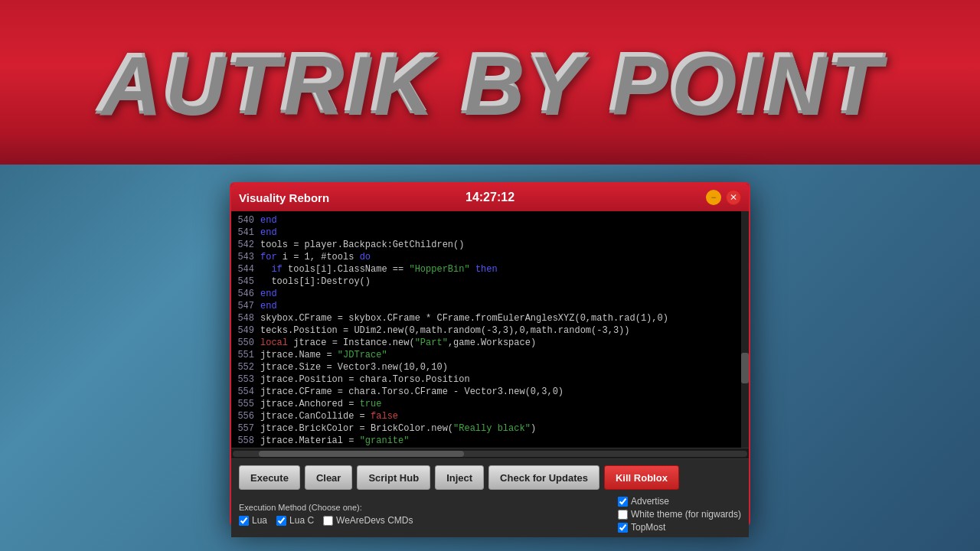 Image resolution: width=980 pixels, height=551 pixels. What do you see at coordinates (246, 331) in the screenshot?
I see `line-number: 549` at bounding box center [246, 331].